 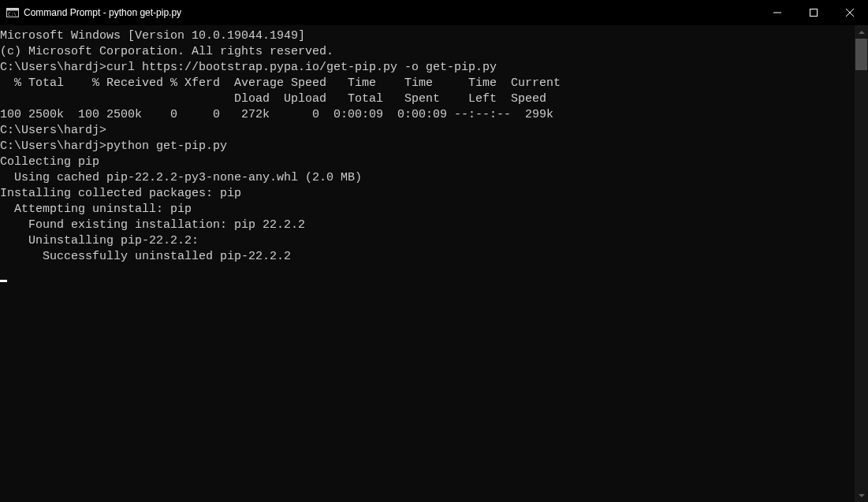 I want to click on terminal-line: Microsoft Windows [Version 10.0.19044.19…, so click(x=427, y=36).